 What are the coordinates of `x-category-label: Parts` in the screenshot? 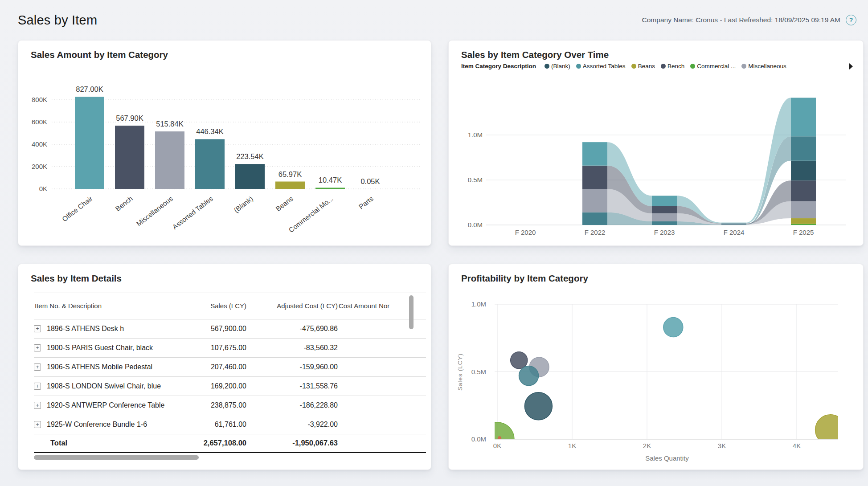 It's located at (366, 203).